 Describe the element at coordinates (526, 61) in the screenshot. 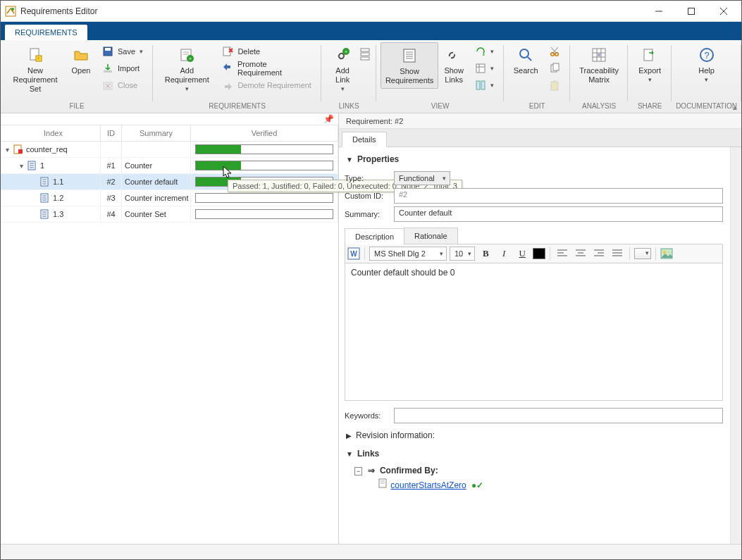

I see `search-button: Search` at that location.